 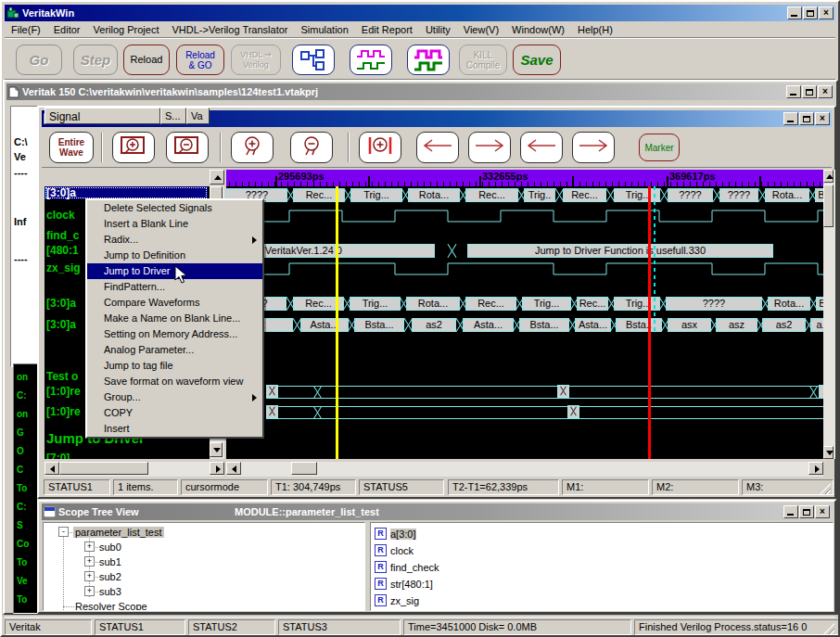 I want to click on menu-simulation: Simulation, so click(x=325, y=30).